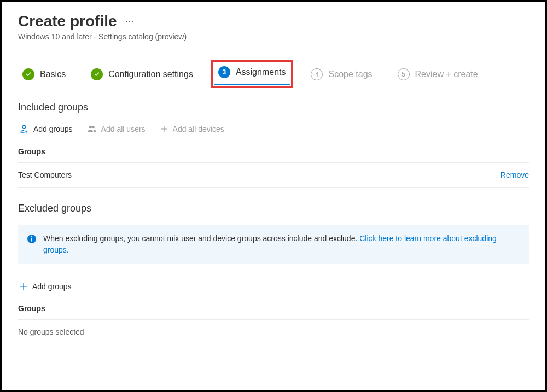 Image resolution: width=547 pixels, height=392 pixels. Describe the element at coordinates (151, 74) in the screenshot. I see `step-label: Configuration settings` at that location.